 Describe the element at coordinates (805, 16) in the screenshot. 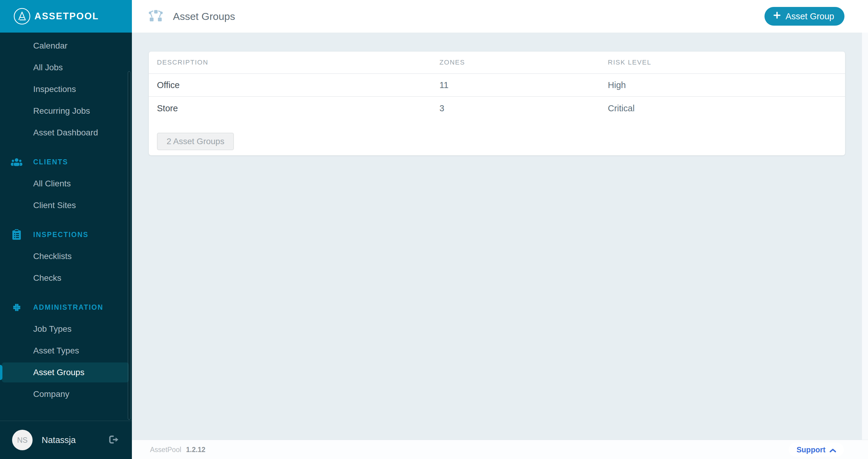

I see `add-asset-group-button: Asset Group` at that location.